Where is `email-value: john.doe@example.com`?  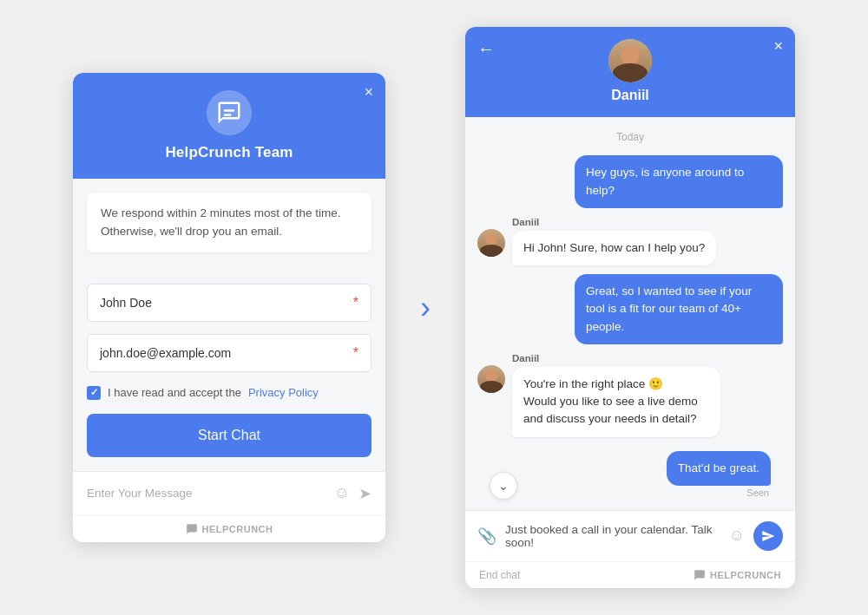
email-value: john.doe@example.com is located at coordinates (165, 353).